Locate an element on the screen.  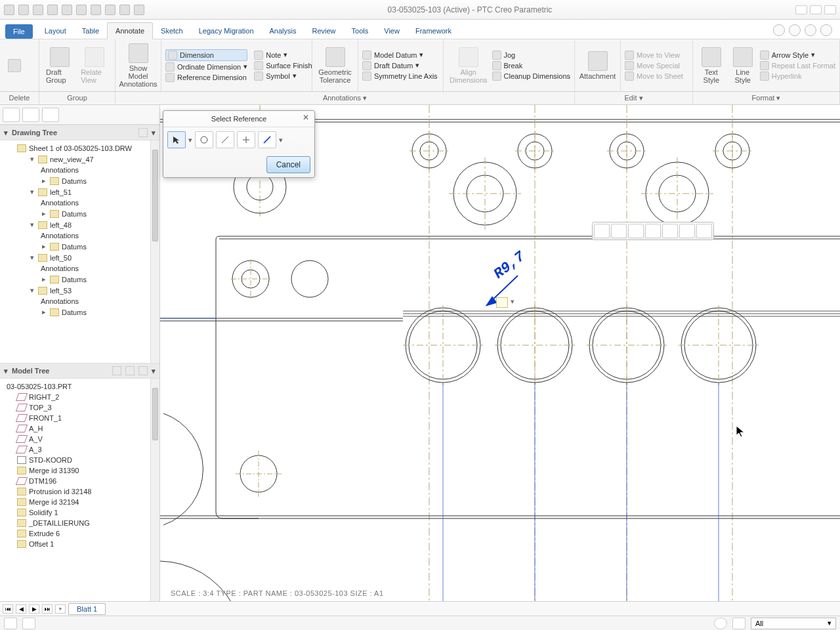
dialog-close-button: ✕ is located at coordinates (306, 118).